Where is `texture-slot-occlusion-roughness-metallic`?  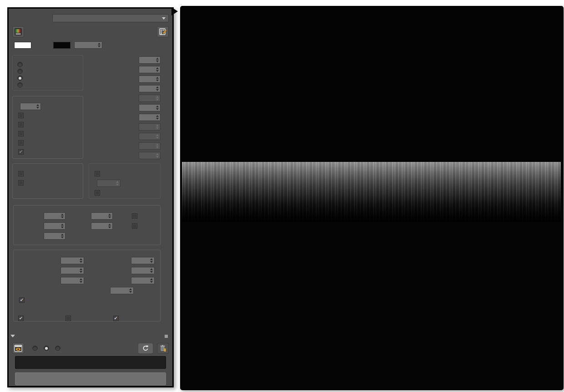 texture-slot-occlusion-roughness-metallic is located at coordinates (91, 379).